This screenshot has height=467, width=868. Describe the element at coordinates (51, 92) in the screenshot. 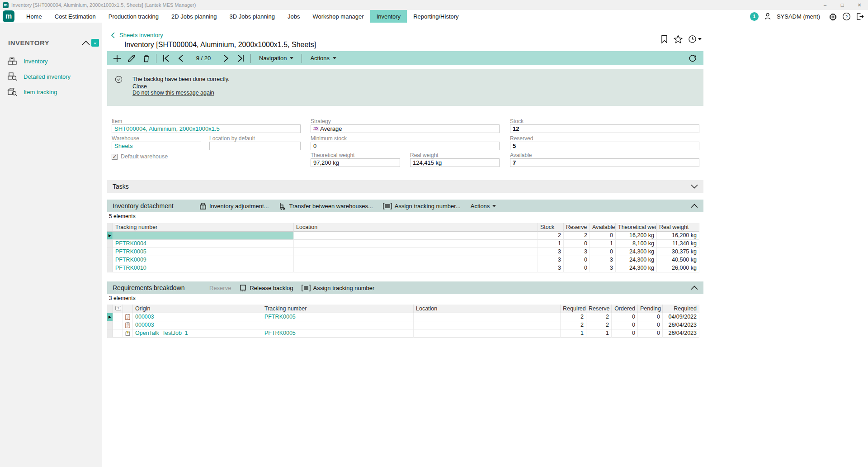

I see `sidebar-item-item-tracking: Item tracking` at that location.